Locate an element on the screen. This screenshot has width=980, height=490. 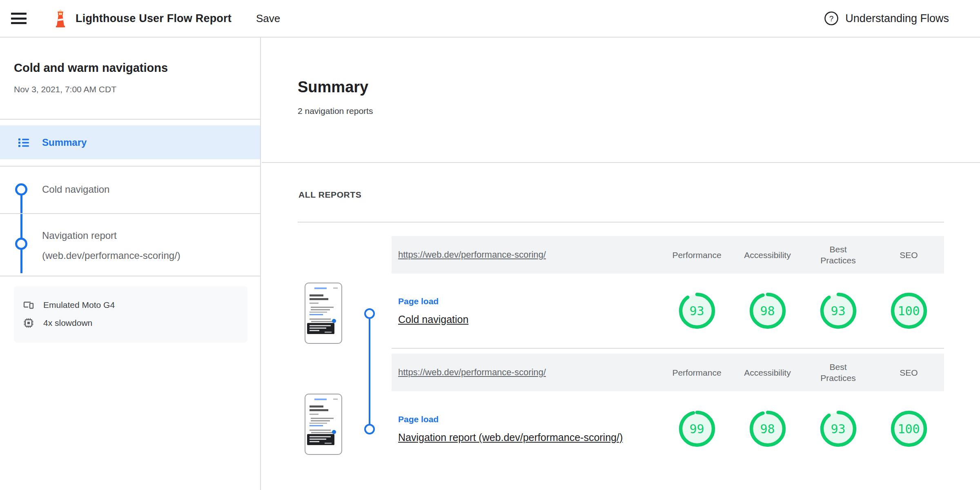
report-section-navigation-report: https://web.dev/performance-scoring/ Per… is located at coordinates (668, 410).